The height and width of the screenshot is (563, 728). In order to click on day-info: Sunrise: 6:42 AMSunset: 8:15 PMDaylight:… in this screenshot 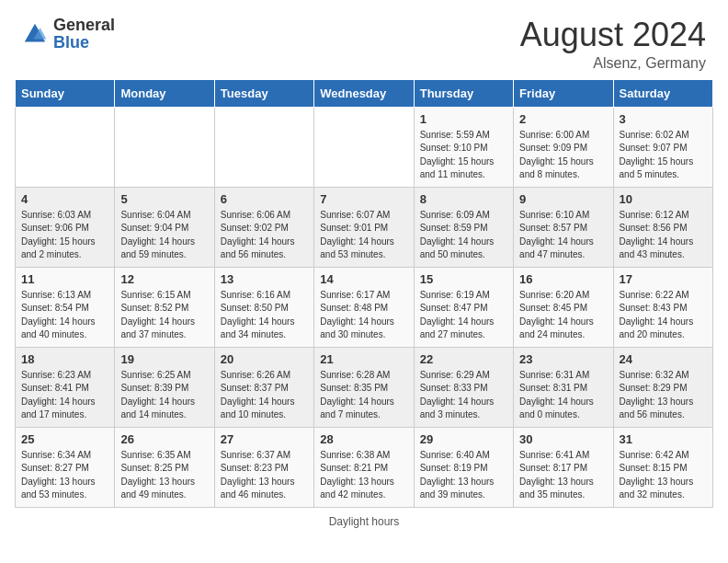, I will do `click(656, 475)`.